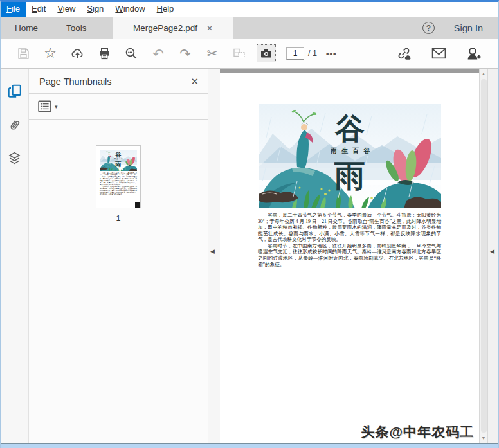 This screenshot has width=499, height=448. I want to click on sign-in-button: Sign In, so click(468, 28).